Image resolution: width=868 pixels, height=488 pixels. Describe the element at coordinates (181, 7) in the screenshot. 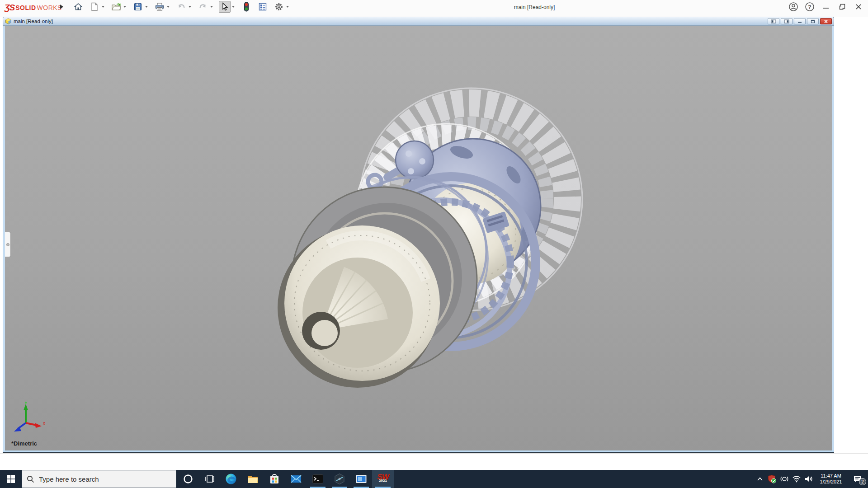

I see `undo-icon` at that location.